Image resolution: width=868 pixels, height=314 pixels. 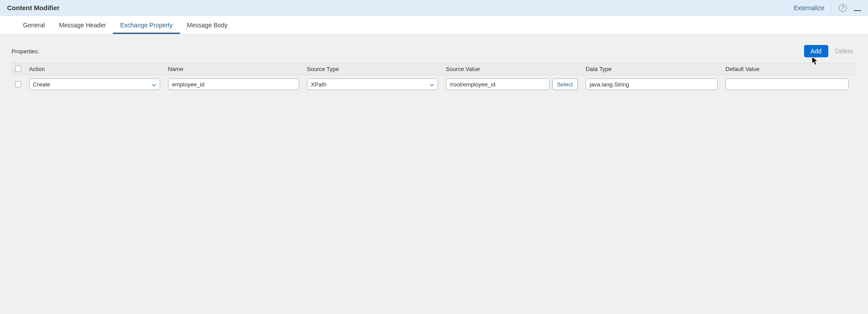 I want to click on name-input, so click(x=234, y=84).